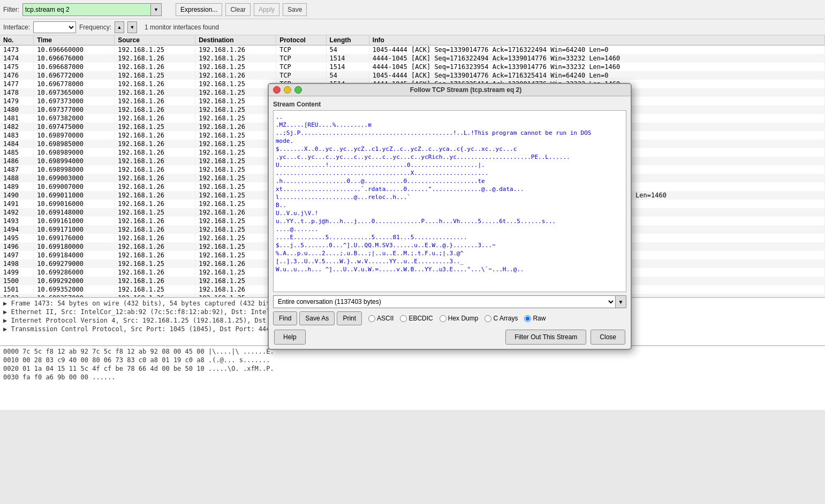 This screenshot has width=825, height=504. What do you see at coordinates (294, 10) in the screenshot?
I see `save-button: Save` at bounding box center [294, 10].